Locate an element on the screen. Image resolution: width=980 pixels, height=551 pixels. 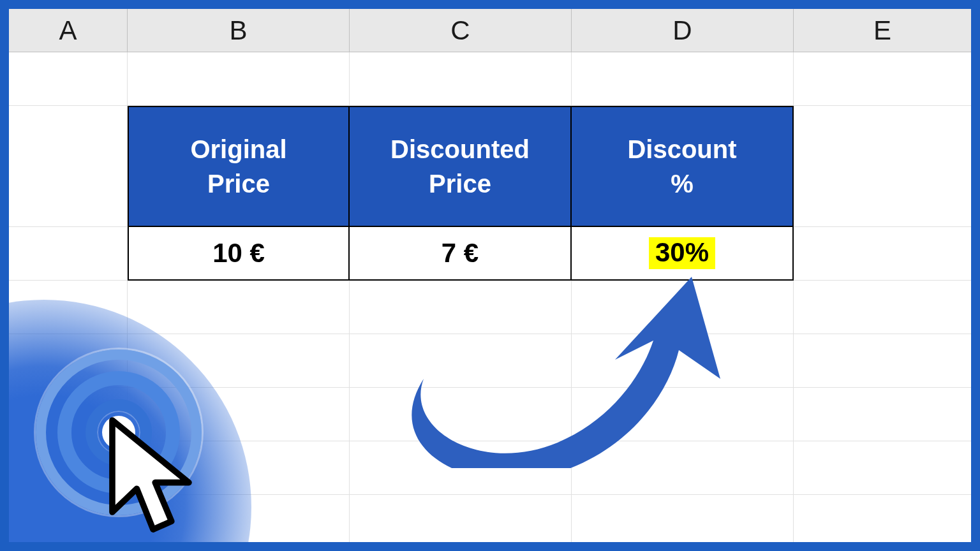
cell-b5 is located at coordinates (239, 361).